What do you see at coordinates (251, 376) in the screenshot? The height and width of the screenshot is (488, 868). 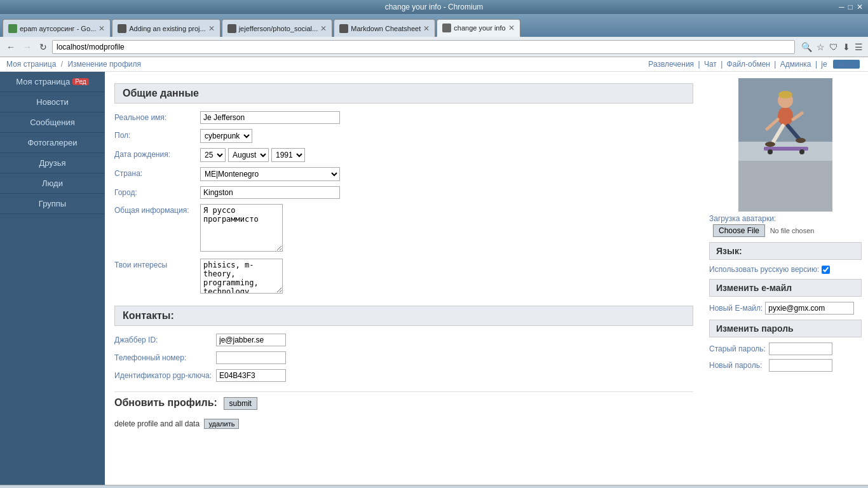 I see `pgp-input` at bounding box center [251, 376].